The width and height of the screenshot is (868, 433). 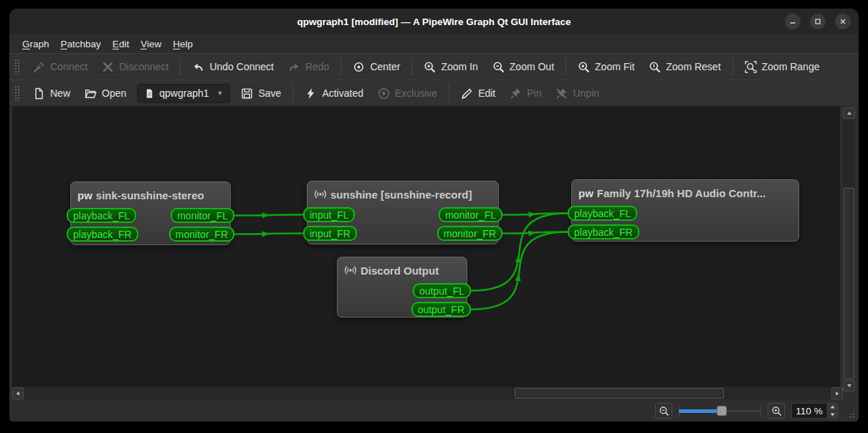 I want to click on node-sink-sunshine-stereo: pwsink-sunshine-stereoplayback_FLmonitor…, so click(x=151, y=214).